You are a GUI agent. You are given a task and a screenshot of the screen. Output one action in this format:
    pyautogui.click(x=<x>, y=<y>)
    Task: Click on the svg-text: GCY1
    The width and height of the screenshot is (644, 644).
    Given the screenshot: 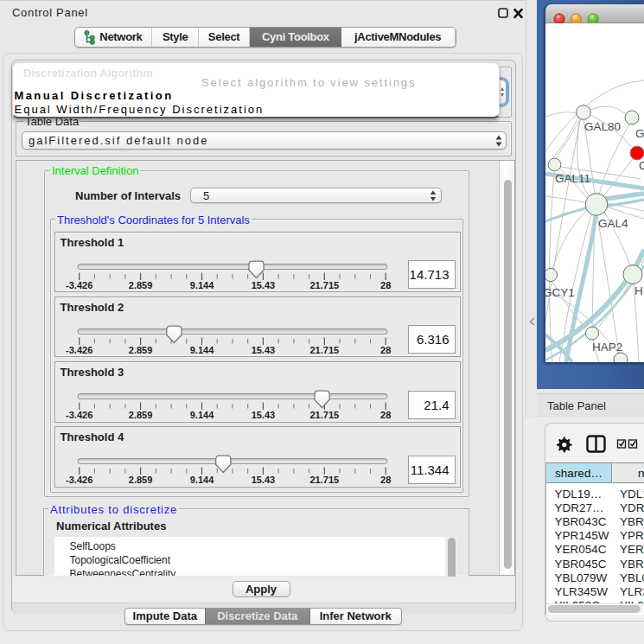 What is the action you would take?
    pyautogui.click(x=560, y=292)
    